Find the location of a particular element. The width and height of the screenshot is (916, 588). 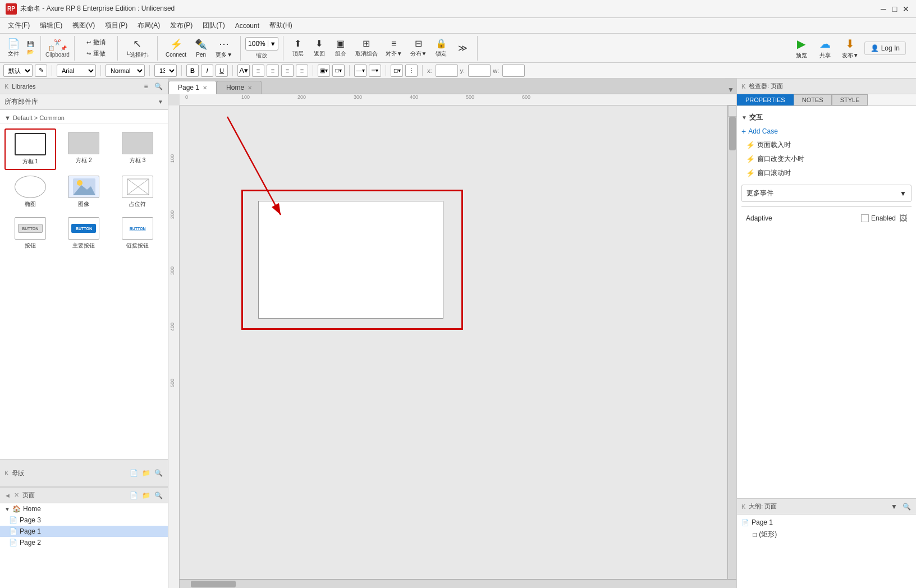

libraries-search-icon: 🔍 is located at coordinates (158, 86).